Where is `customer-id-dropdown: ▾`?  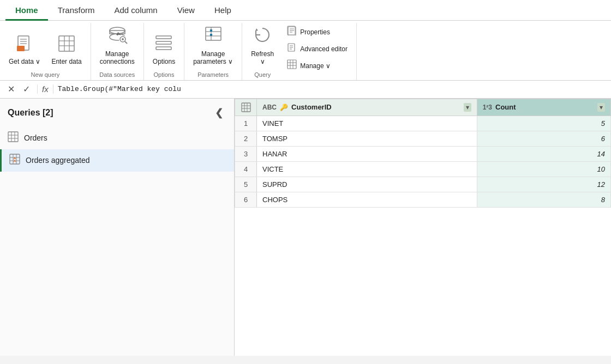
customer-id-dropdown: ▾ is located at coordinates (468, 107).